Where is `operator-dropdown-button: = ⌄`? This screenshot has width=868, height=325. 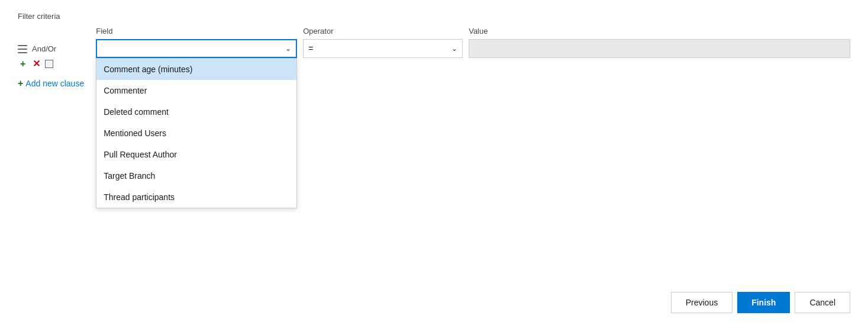
operator-dropdown-button: = ⌄ is located at coordinates (383, 49).